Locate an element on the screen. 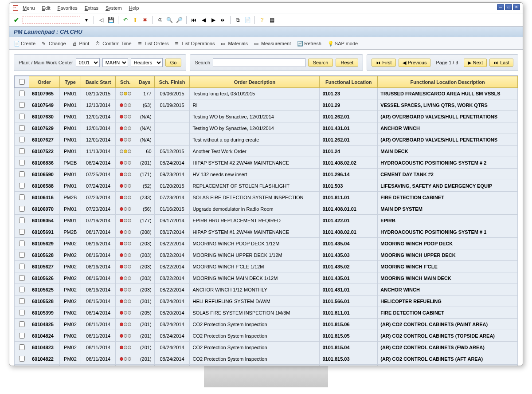  table-row: 60104823PM0208/11/2014(201)08/24/2014CO2… is located at coordinates (266, 347).